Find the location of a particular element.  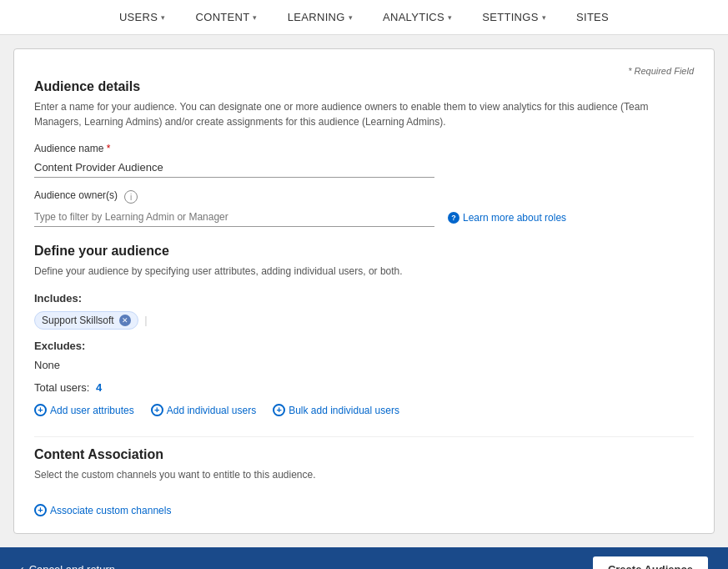

info-icon: i is located at coordinates (131, 197).